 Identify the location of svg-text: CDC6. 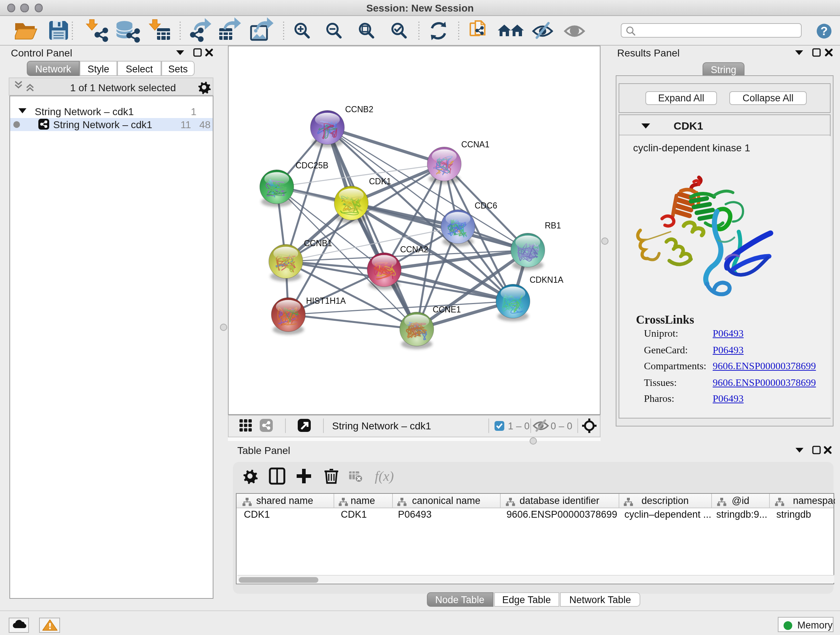
(486, 206).